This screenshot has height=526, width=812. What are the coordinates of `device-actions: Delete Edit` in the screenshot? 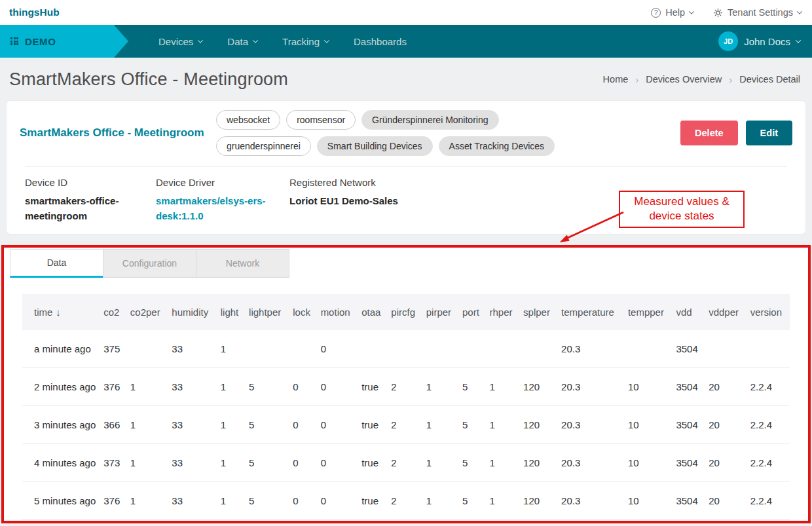 It's located at (736, 133).